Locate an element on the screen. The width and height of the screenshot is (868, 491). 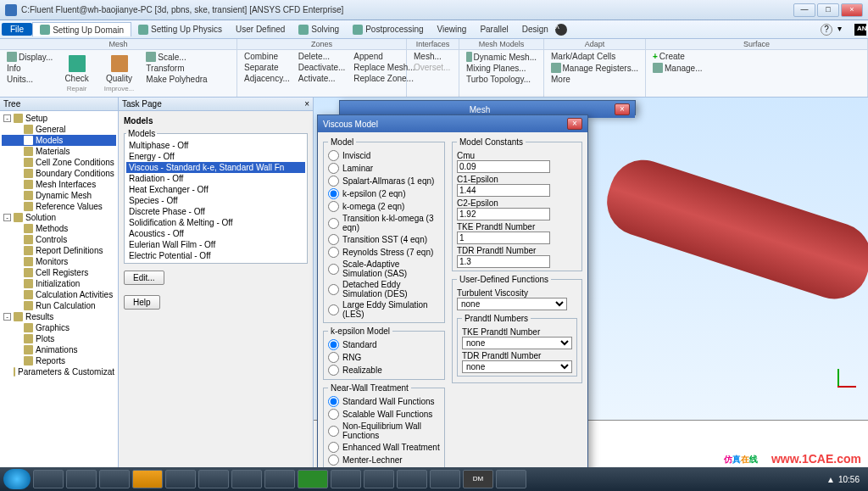
tree-node: Materials is located at coordinates (59, 151).